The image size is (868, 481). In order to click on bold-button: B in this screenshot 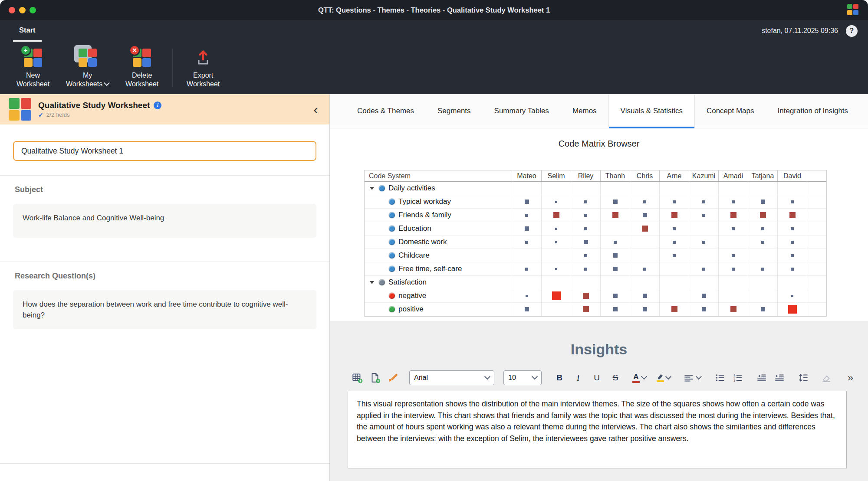, I will do `click(559, 378)`.